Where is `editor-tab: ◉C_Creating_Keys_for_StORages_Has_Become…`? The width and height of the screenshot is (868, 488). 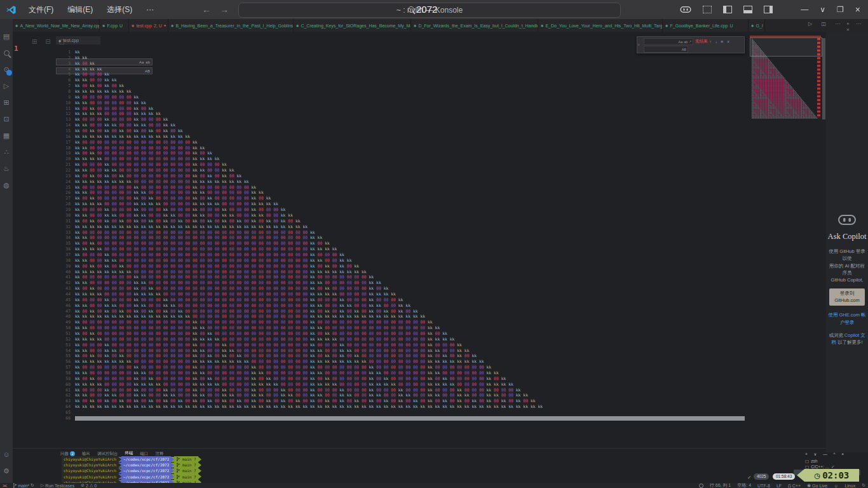
editor-tab: ◉C_Creating_Keys_for_StORages_Has_Become… is located at coordinates (352, 25).